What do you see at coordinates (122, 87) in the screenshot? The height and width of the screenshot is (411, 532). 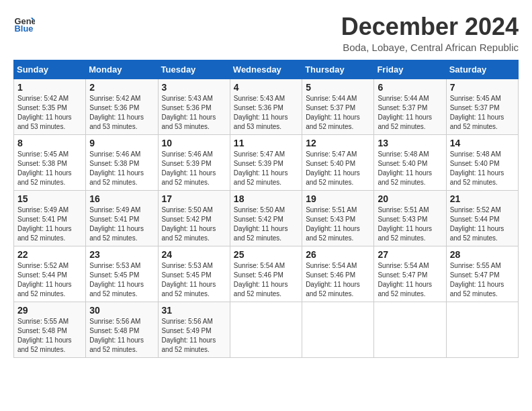 I see `day-number: 2` at bounding box center [122, 87].